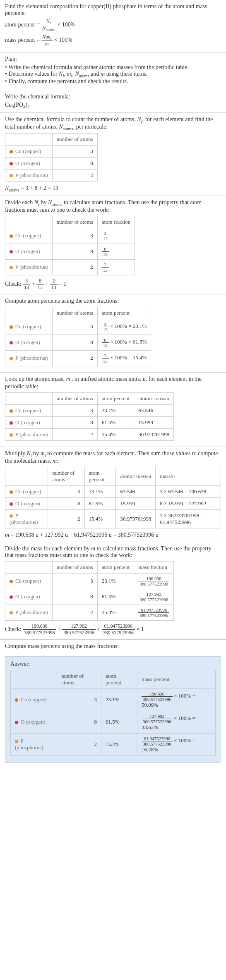  Describe the element at coordinates (51, 157) in the screenshot. I see `atom-count-table: number of atoms Cu (copper)3 O (oxygen)8…` at that location.